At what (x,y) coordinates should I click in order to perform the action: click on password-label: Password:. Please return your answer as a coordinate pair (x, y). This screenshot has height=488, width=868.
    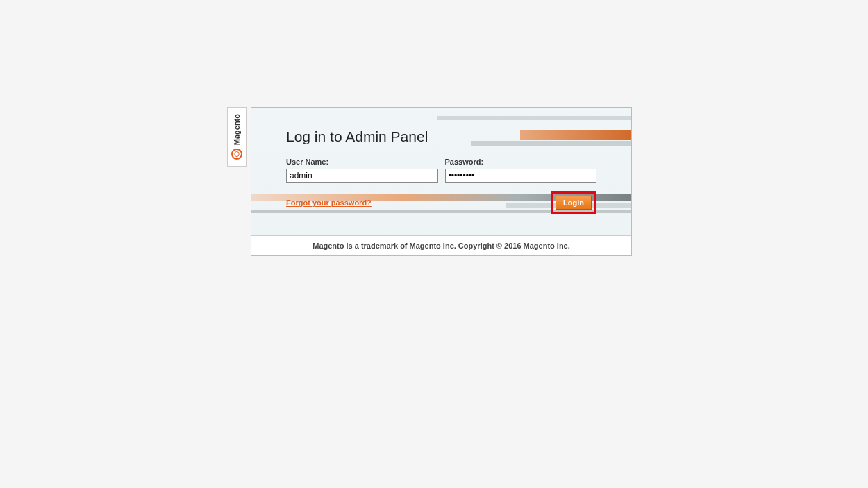
    Looking at the image, I should click on (521, 162).